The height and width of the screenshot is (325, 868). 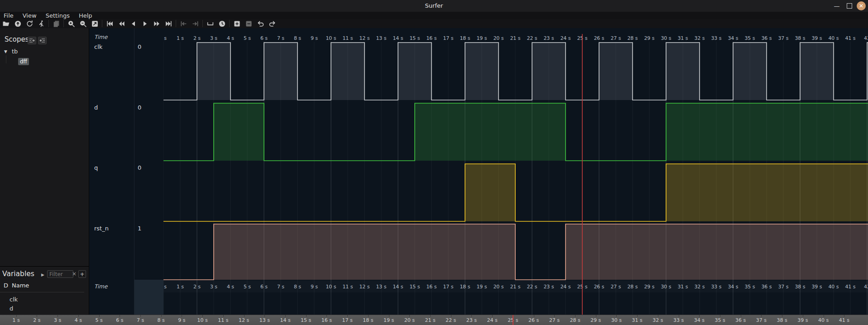 What do you see at coordinates (71, 24) in the screenshot?
I see `zoom-in-icon` at bounding box center [71, 24].